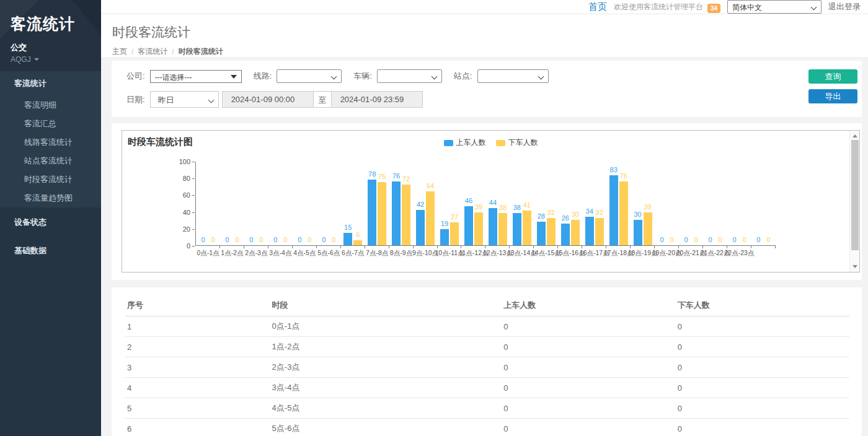 This screenshot has width=868, height=436. What do you see at coordinates (51, 161) in the screenshot?
I see `sidebar-item: 站点客流统计` at bounding box center [51, 161].